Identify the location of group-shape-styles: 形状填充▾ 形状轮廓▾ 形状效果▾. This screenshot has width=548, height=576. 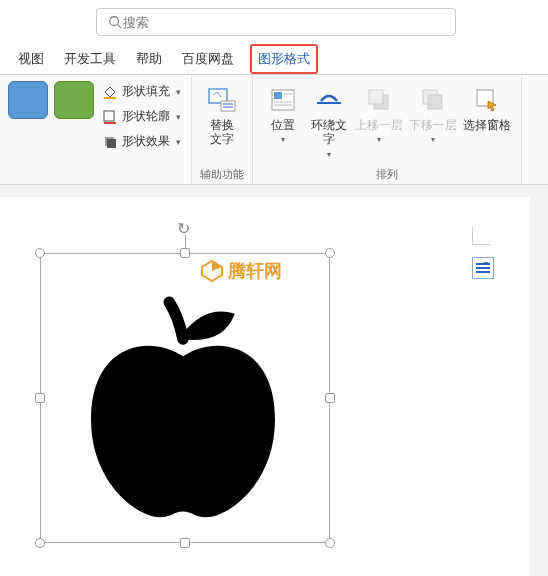
(96, 130).